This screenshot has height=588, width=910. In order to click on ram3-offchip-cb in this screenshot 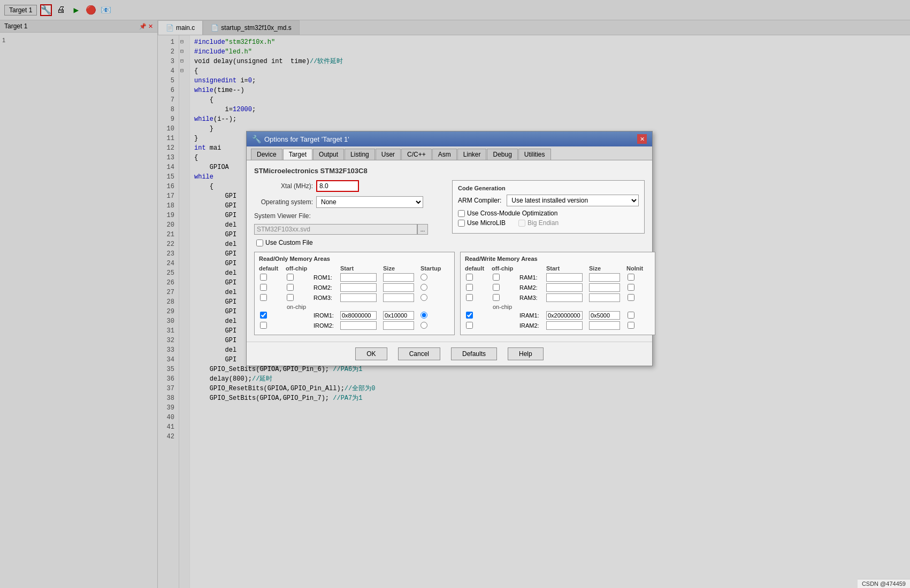, I will do `click(496, 297)`.